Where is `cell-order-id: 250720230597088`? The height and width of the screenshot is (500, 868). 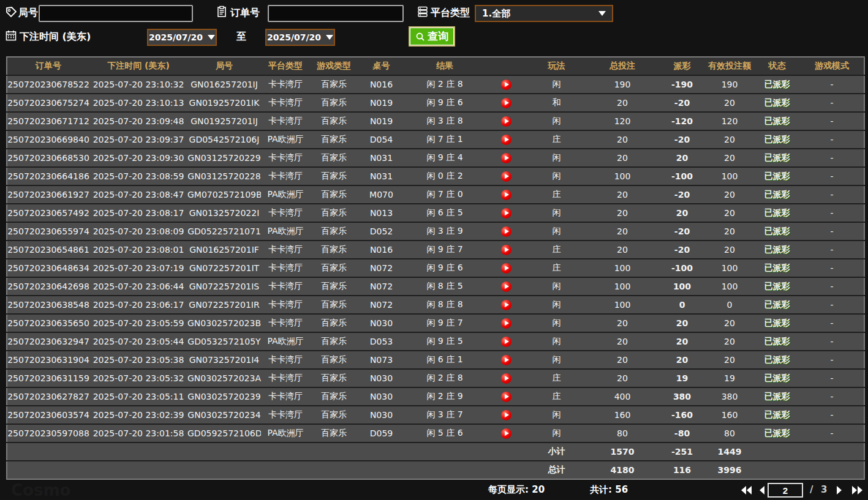
cell-order-id: 250720230597088 is located at coordinates (48, 433).